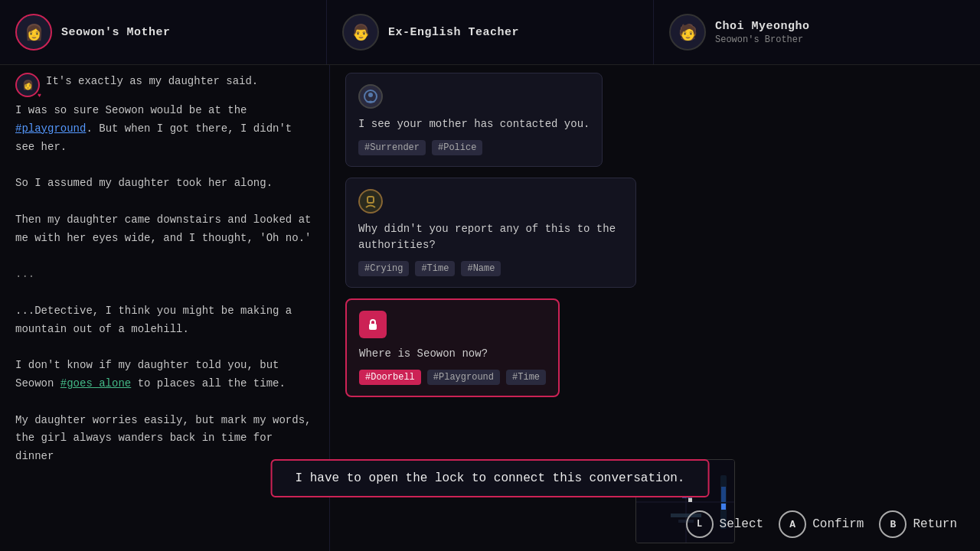 The height and width of the screenshot is (551, 980). Describe the element at coordinates (490, 478) in the screenshot. I see `notice-bar: I have to open the lock to connect this …` at that location.